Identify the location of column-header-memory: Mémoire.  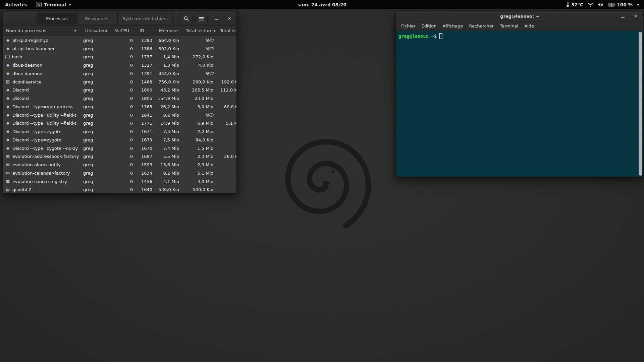
(168, 31).